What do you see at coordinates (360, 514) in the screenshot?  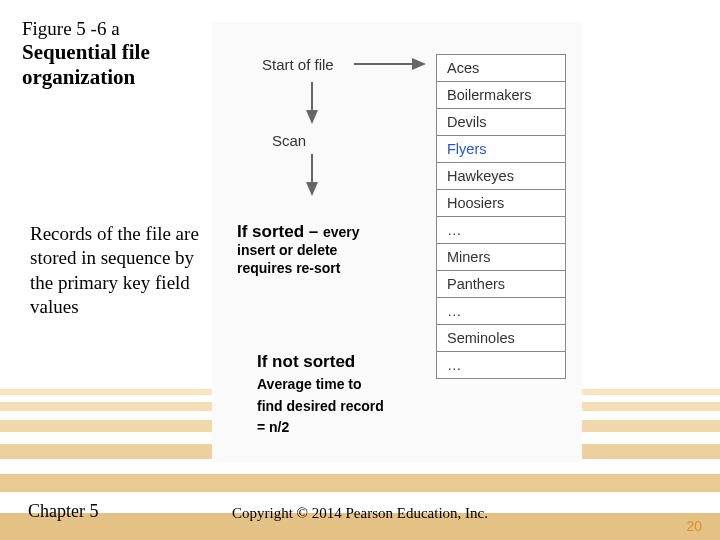 I see `copyright-text: Copyright © 2014 Pearson Education, Inc.` at bounding box center [360, 514].